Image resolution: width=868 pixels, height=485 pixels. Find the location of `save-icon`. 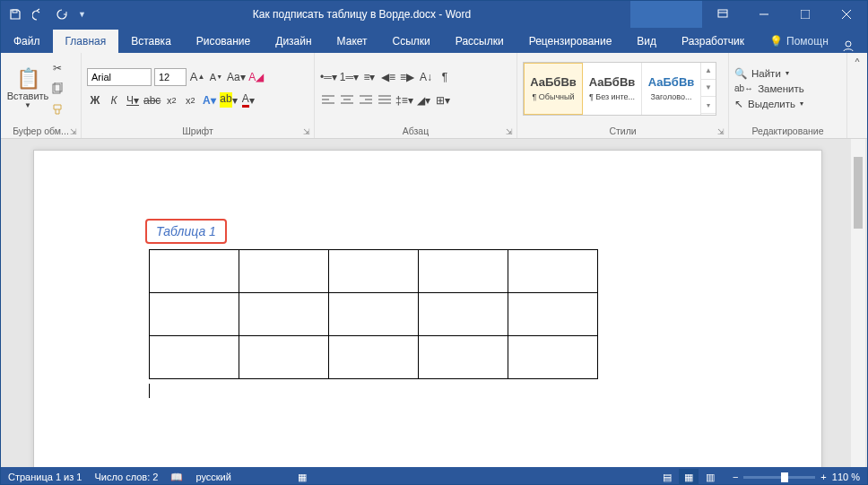

save-icon is located at coordinates (15, 14).